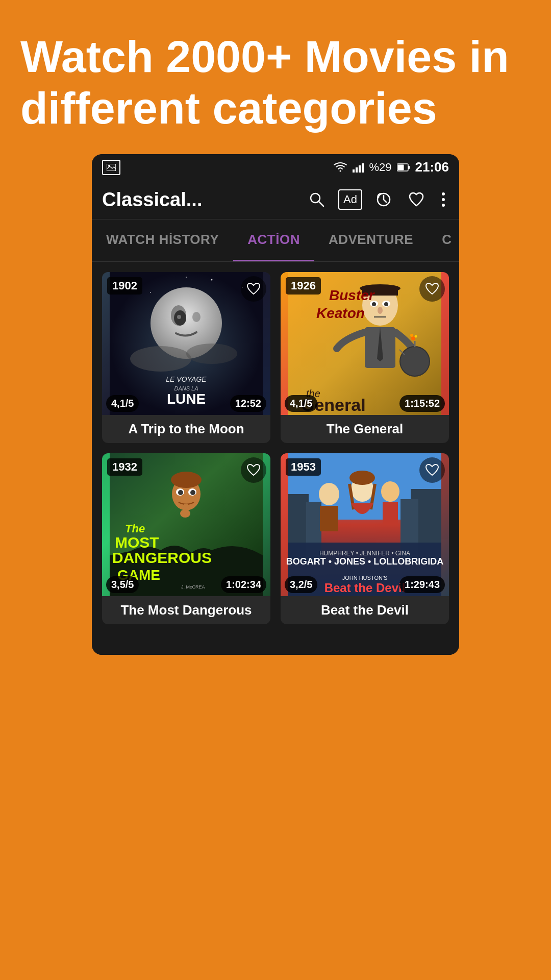 The image size is (551, 980). What do you see at coordinates (162, 240) in the screenshot?
I see `tab-watch-history: WATCH HİSTORY` at bounding box center [162, 240].